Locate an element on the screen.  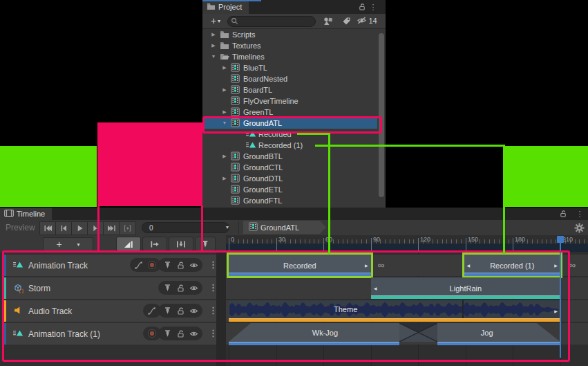
tree-item-groundftl: GroundFTL is located at coordinates (290, 201).